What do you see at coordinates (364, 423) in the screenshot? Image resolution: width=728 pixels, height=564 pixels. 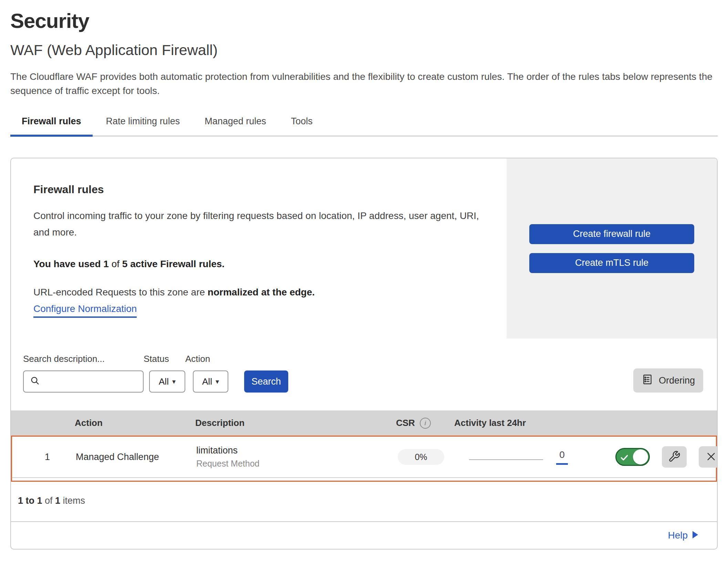 I see `table-header: Action Description CSR i Activity last 2…` at bounding box center [364, 423].